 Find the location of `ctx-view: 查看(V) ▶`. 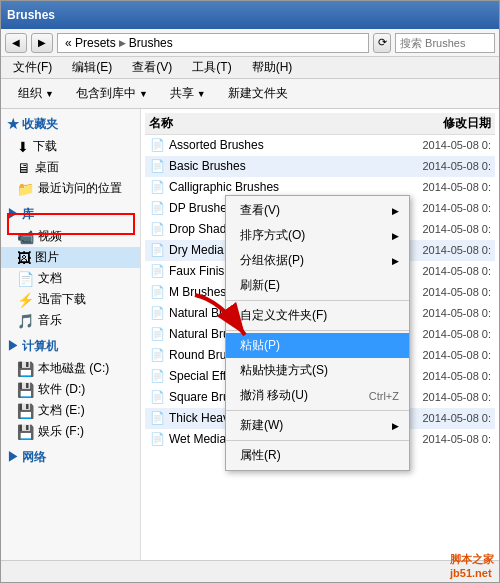

ctx-view: 查看(V) ▶ is located at coordinates (318, 210).